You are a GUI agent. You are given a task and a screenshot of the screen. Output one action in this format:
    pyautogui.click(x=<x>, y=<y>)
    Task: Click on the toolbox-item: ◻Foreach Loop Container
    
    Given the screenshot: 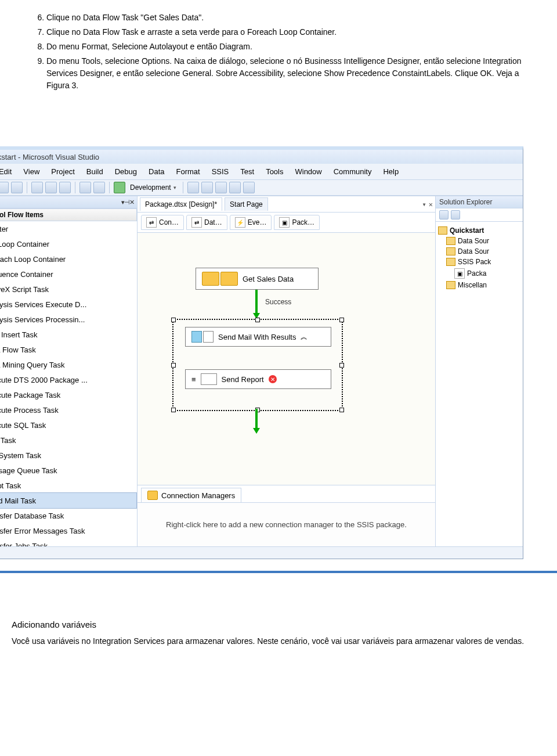 What is the action you would take?
    pyautogui.click(x=68, y=259)
    